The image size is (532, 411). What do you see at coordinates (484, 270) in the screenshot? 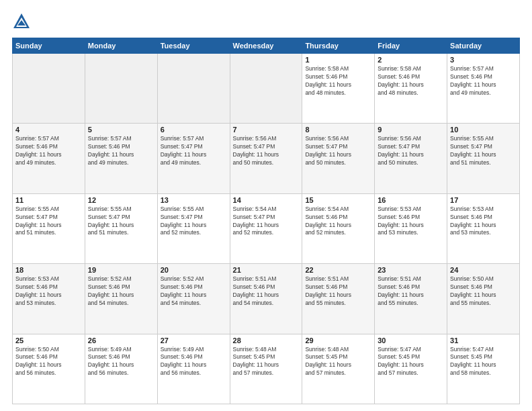
I see `day-number: 24` at bounding box center [484, 270].